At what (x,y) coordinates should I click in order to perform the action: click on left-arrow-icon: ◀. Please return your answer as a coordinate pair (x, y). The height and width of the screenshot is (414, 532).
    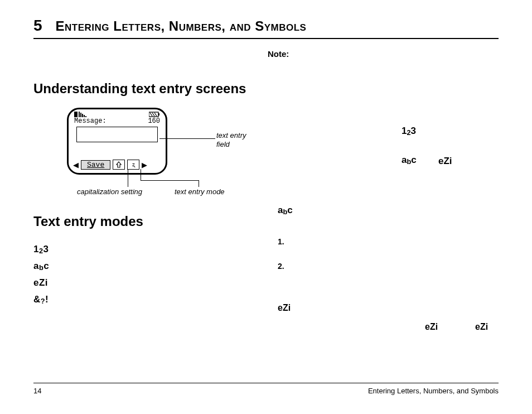
    Looking at the image, I should click on (76, 165).